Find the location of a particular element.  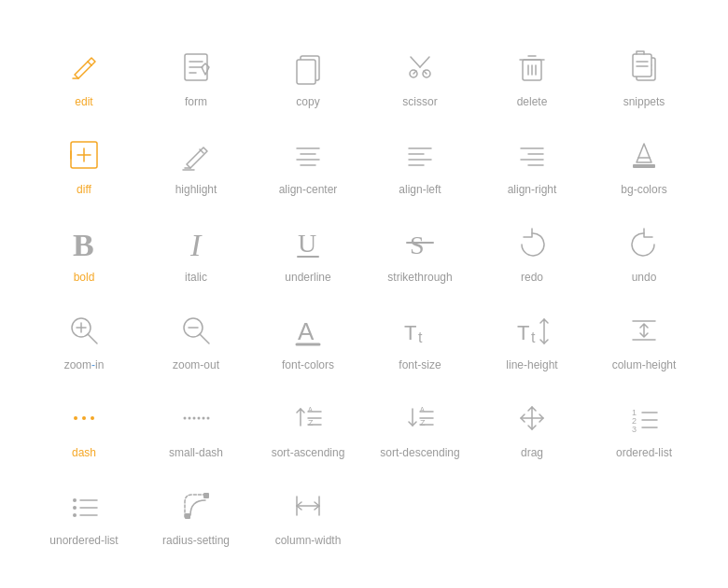

radius-setting-icon is located at coordinates (196, 506).